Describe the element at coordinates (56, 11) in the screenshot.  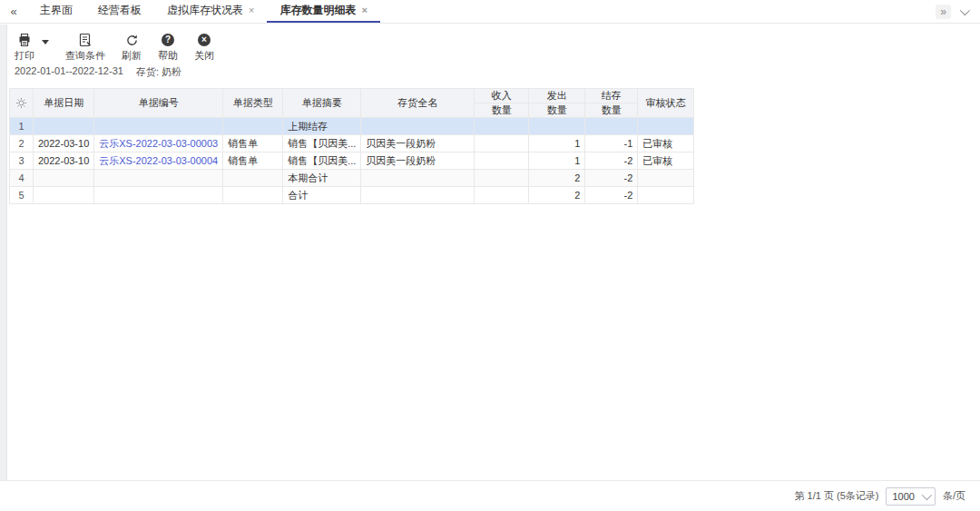
I see `tab-0: 主界面` at that location.